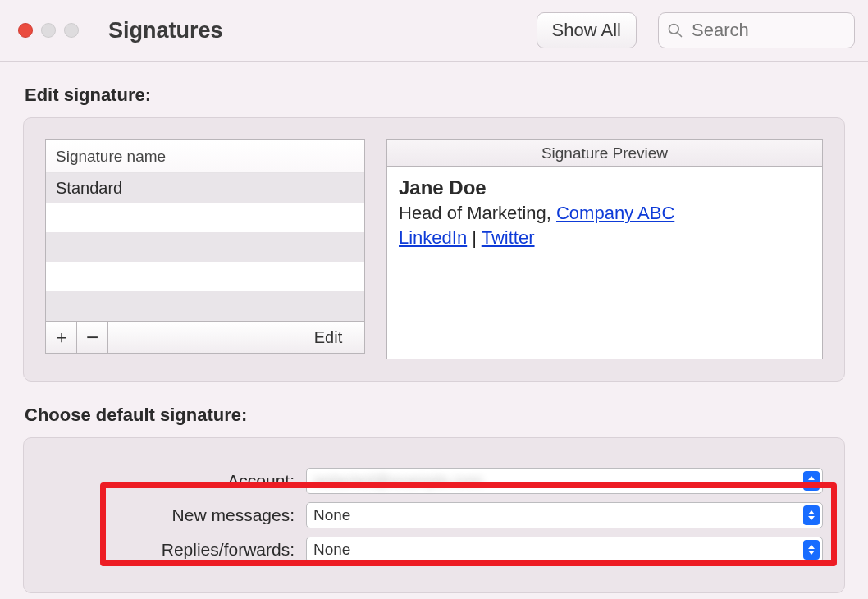 This screenshot has height=599, width=868. Describe the element at coordinates (172, 515) in the screenshot. I see `new-messages-label: New messages:` at that location.